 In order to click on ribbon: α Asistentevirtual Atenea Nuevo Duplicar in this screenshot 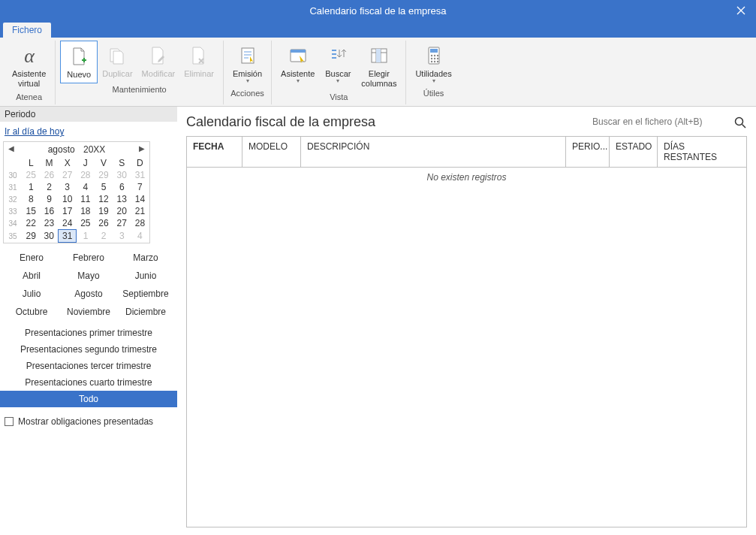, I will do `click(378, 72)`.